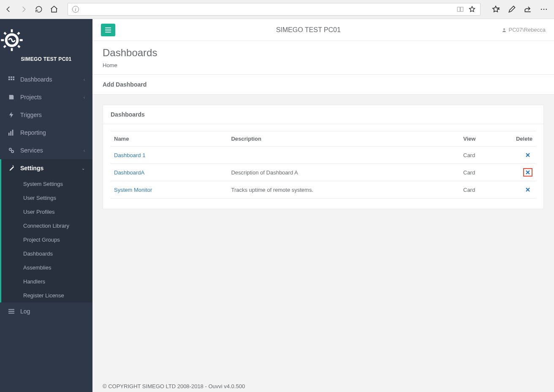  What do you see at coordinates (268, 9) in the screenshot?
I see `url-input` at bounding box center [268, 9].